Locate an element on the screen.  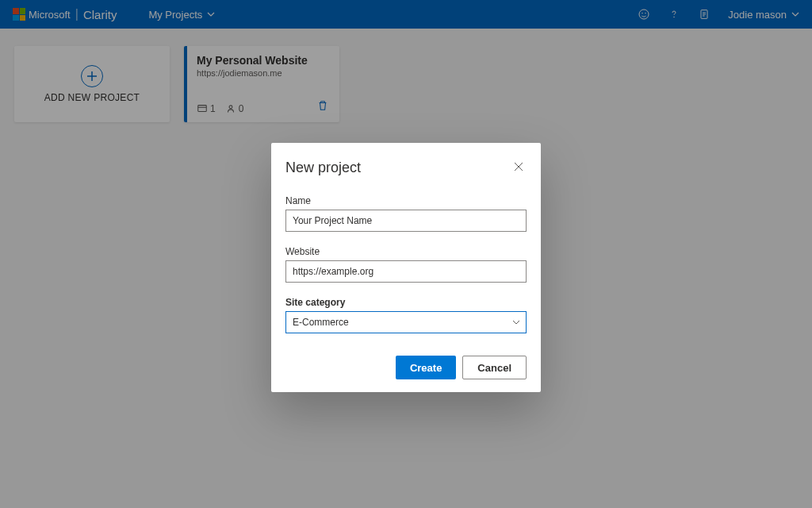
modal-title: New project is located at coordinates (324, 168).